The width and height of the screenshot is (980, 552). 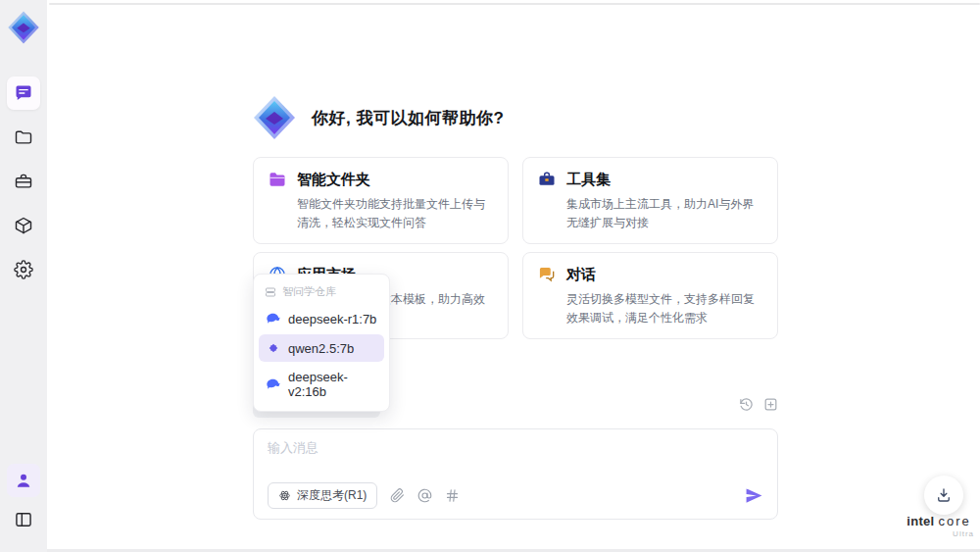 I want to click on message-input, so click(x=515, y=461).